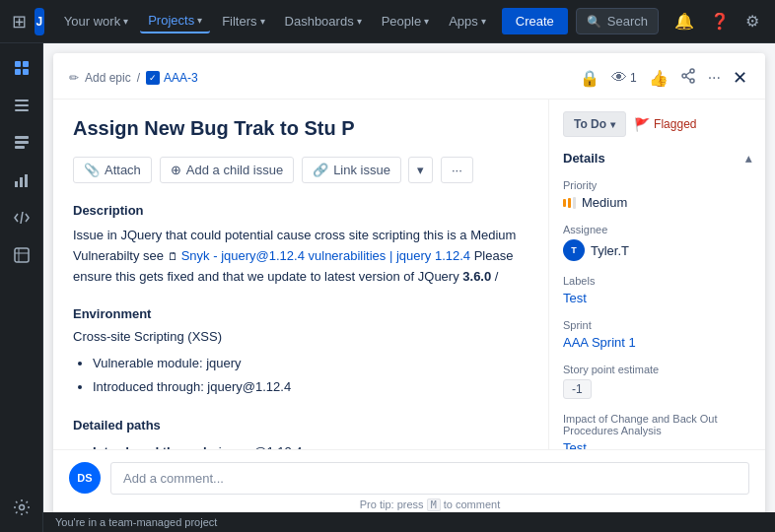 This screenshot has width=775, height=532. Describe the element at coordinates (578, 389) in the screenshot. I see `story-points-badge: -1` at that location.